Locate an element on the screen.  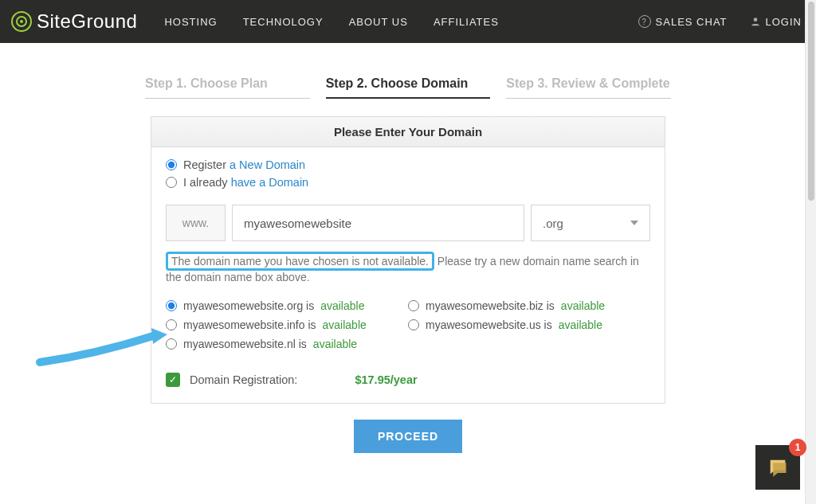
option-register-radio is located at coordinates (171, 165).